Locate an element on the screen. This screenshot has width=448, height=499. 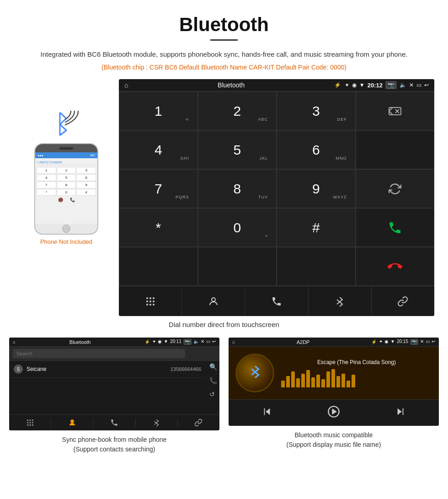
dial-key-1: 1∞ is located at coordinates (158, 111).